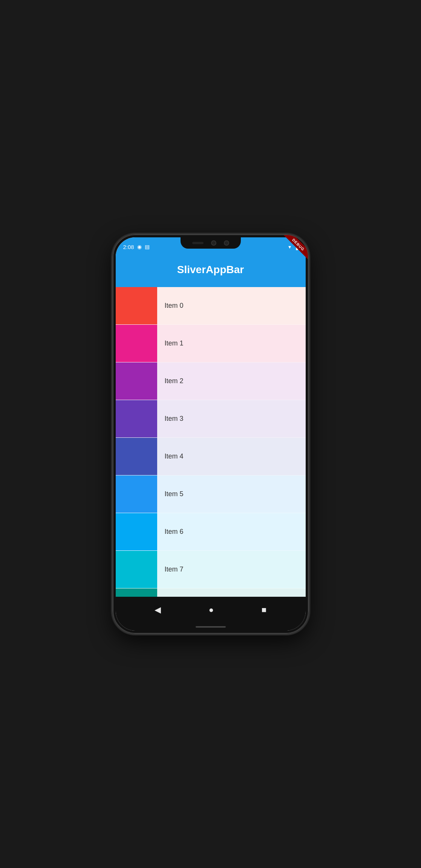 The image size is (421, 868). Describe the element at coordinates (231, 593) in the screenshot. I see `item-label-8: Item 8` at that location.